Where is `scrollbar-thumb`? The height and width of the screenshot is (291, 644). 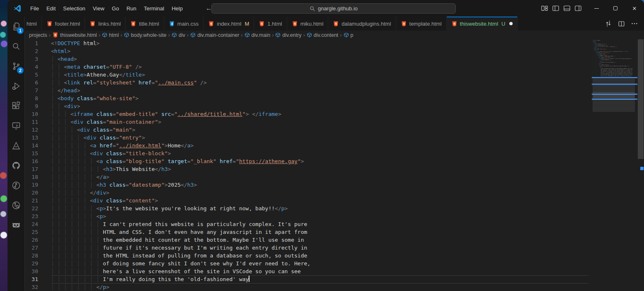
scrollbar-thumb is located at coordinates (641, 99).